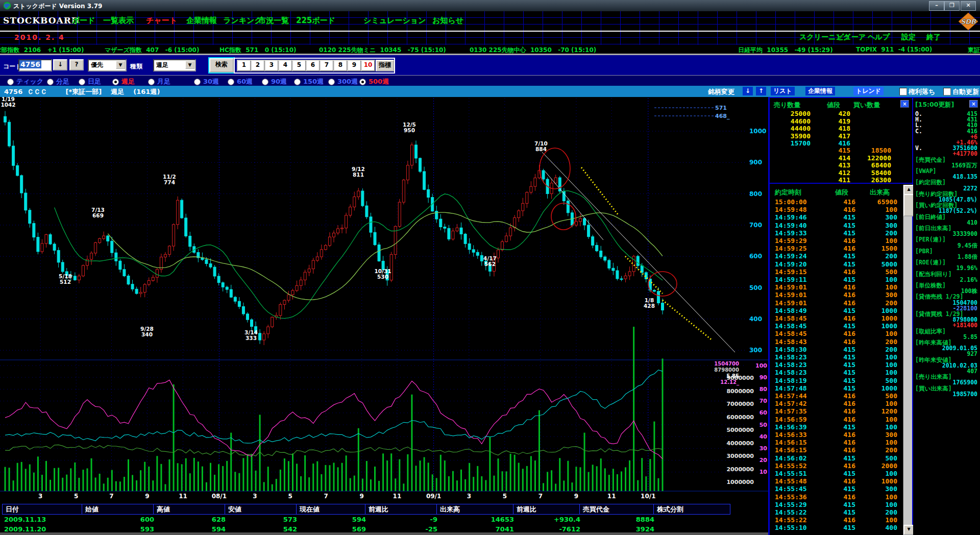 The height and width of the screenshot is (535, 980). What do you see at coordinates (374, 82) in the screenshot?
I see `timeframe-radio-500週: 500週` at bounding box center [374, 82].